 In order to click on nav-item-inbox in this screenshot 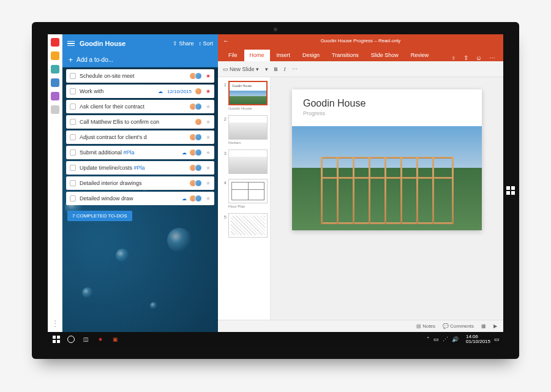, I will do `click(55, 42)`.